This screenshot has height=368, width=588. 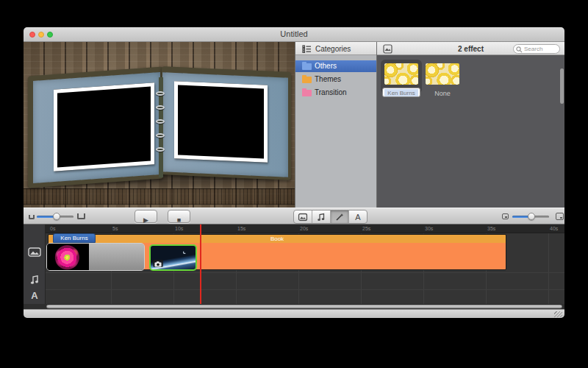 I want to click on timeline-zoom-slider, so click(x=531, y=216).